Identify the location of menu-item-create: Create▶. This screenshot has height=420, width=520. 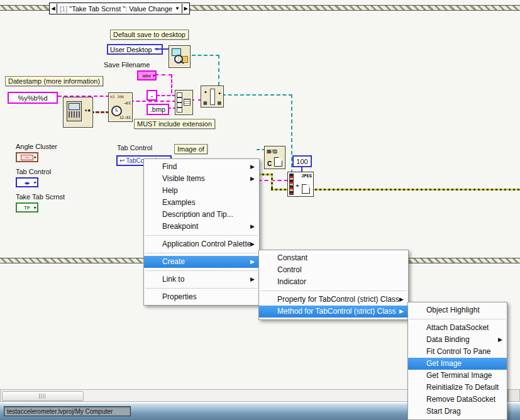
(201, 262).